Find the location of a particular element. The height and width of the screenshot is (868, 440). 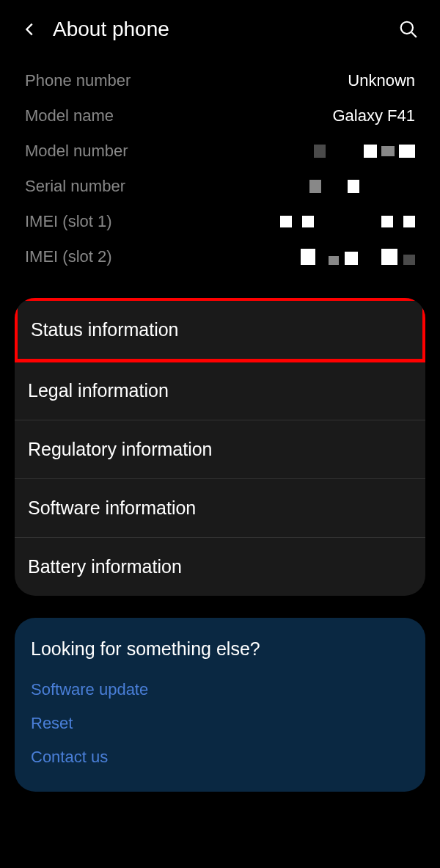

imei2-redacted is located at coordinates (345, 257).